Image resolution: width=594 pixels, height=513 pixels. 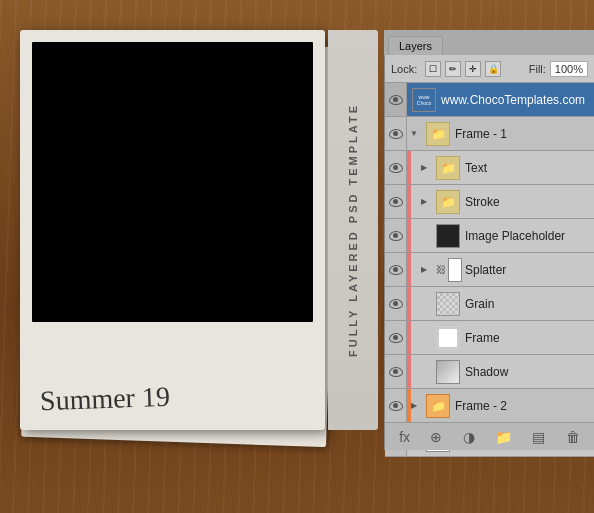 I want to click on eye-visibility-text, so click(x=396, y=168).